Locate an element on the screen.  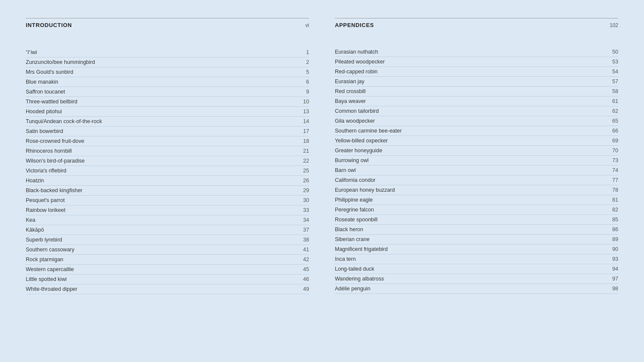
toc-page: 14 is located at coordinates (306, 121).